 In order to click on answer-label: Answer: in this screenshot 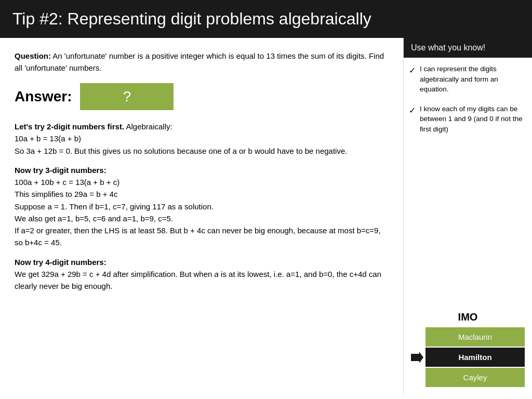, I will do `click(43, 97)`.